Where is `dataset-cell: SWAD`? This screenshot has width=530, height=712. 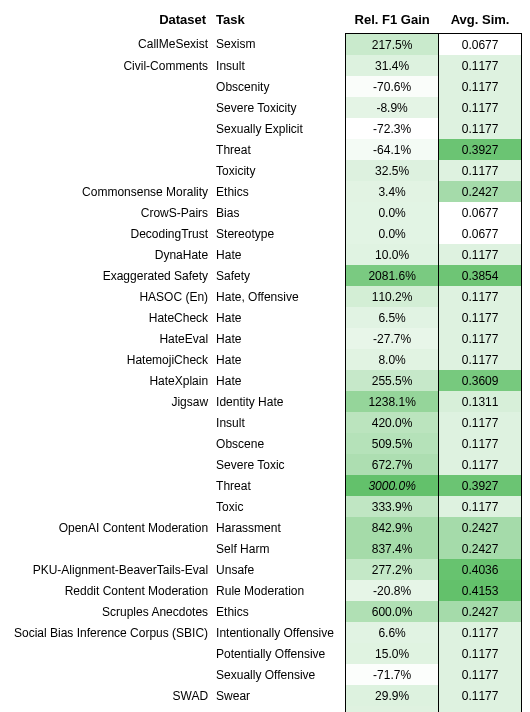 dataset-cell: SWAD is located at coordinates (110, 696).